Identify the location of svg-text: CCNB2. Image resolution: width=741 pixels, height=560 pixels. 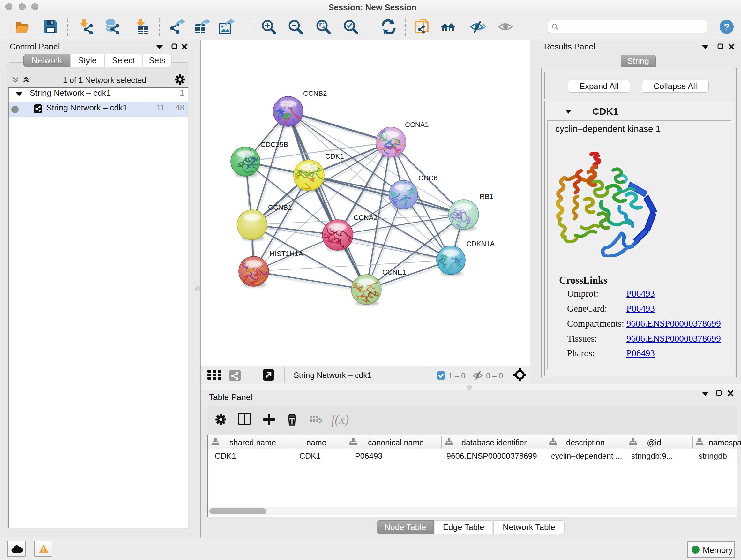
(315, 94).